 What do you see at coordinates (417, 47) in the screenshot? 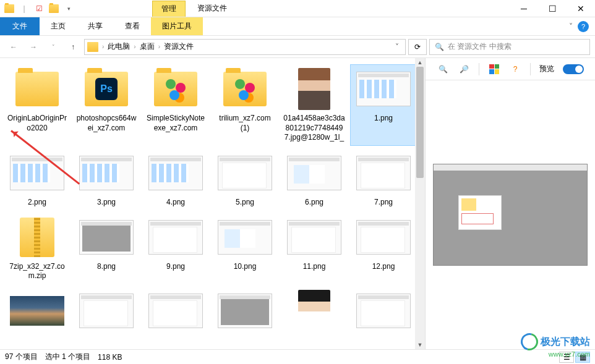
I see `refresh-button: ⟳` at bounding box center [417, 47].